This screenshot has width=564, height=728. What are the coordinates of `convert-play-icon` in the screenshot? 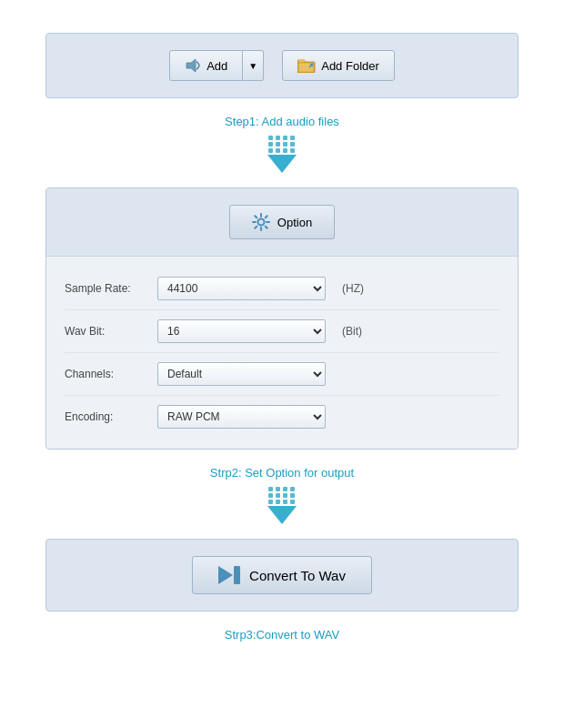 It's located at (229, 575).